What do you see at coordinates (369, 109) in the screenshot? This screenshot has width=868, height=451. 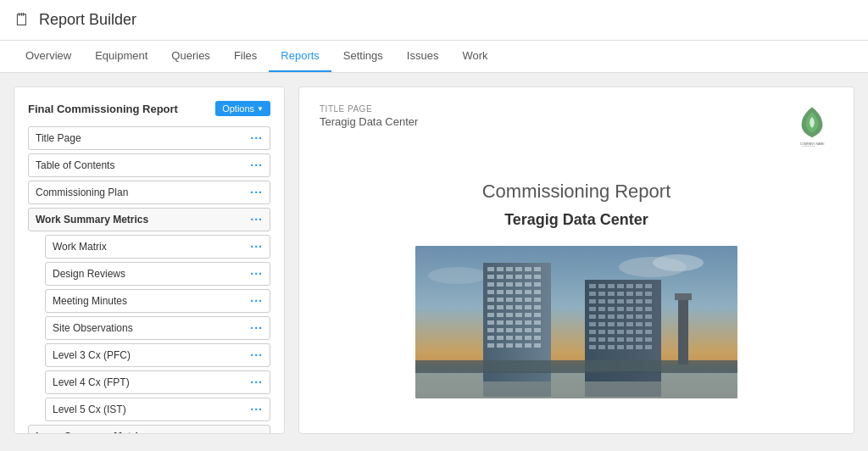 I see `title-page-label: TITLE PAGE` at bounding box center [369, 109].